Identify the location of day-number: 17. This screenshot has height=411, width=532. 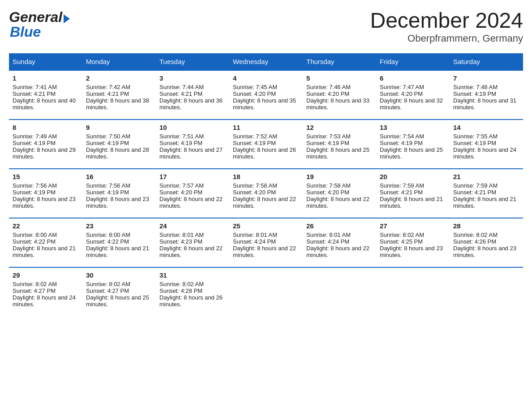
(193, 176).